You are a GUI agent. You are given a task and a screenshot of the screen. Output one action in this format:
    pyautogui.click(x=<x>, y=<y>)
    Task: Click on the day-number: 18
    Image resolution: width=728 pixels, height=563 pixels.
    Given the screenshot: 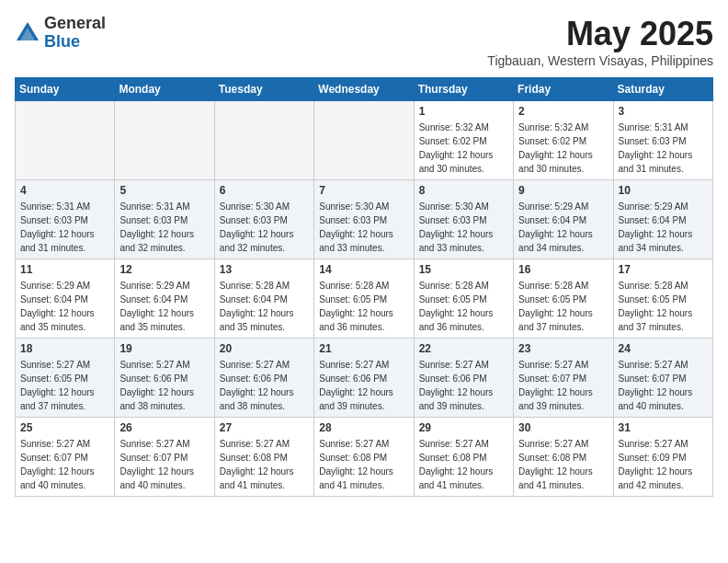 What is the action you would take?
    pyautogui.click(x=64, y=349)
    